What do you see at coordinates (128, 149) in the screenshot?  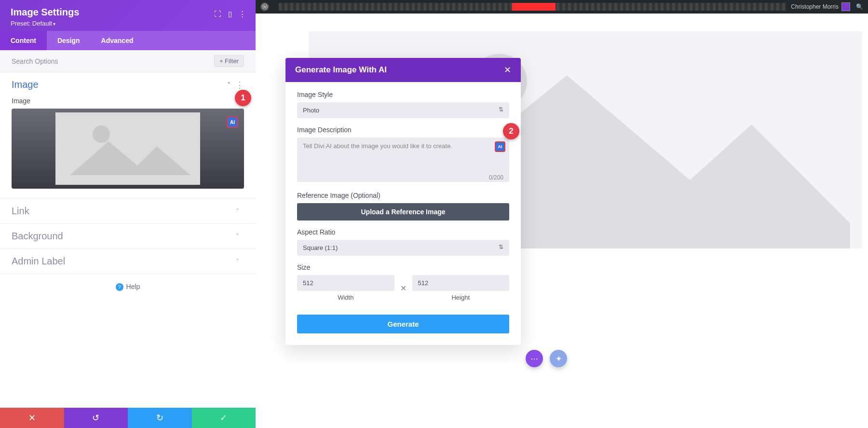 I see `image-placeholder` at bounding box center [128, 149].